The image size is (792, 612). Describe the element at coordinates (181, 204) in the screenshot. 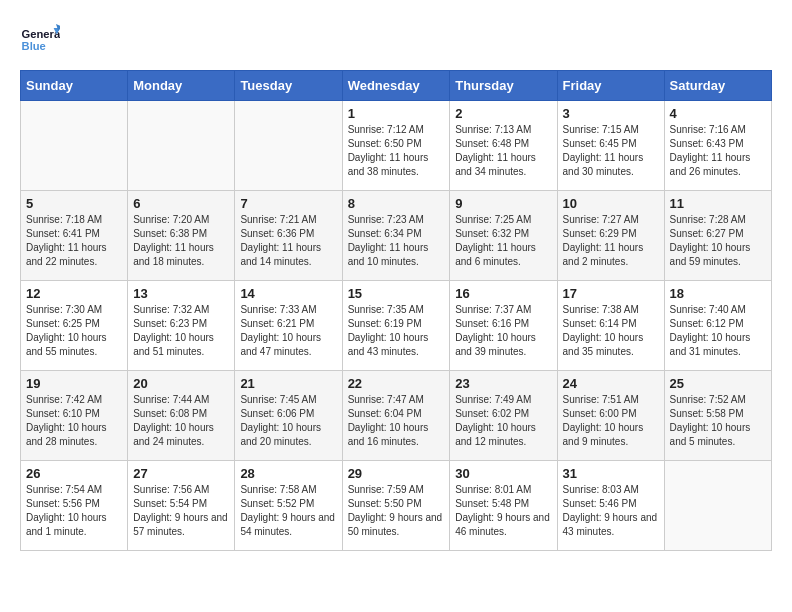

I see `day-number: 6` at that location.